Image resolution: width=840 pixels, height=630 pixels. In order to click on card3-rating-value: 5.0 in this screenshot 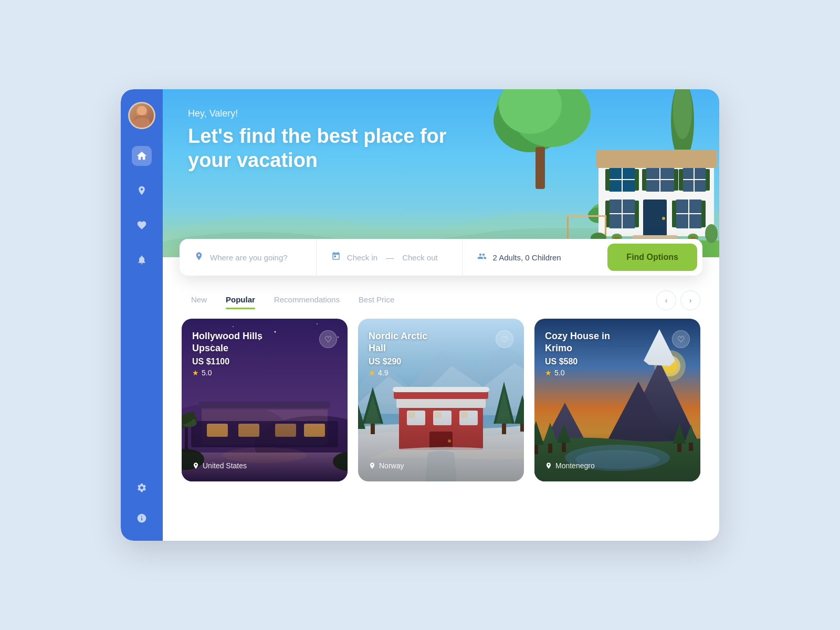, I will do `click(560, 373)`.